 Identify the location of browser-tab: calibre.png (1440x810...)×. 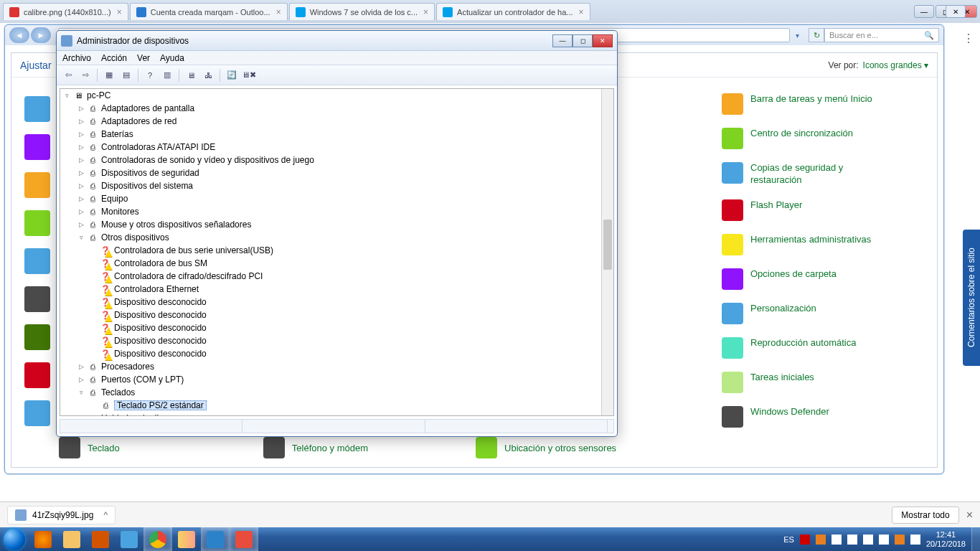
(66, 11).